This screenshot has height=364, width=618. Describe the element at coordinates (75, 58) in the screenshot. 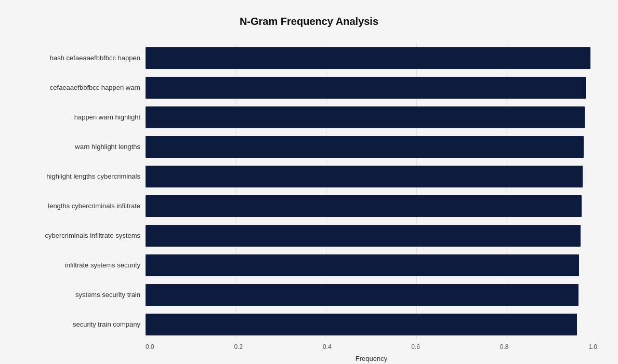

I see `bar-label: hash cefaeaaefbbfbcc happen` at that location.